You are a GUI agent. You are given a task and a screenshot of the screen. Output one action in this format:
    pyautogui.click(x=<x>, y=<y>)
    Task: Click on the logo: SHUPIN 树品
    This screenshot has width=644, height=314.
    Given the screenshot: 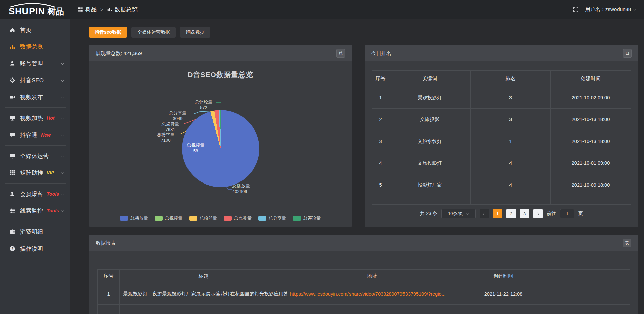 What is the action you would take?
    pyautogui.click(x=35, y=9)
    